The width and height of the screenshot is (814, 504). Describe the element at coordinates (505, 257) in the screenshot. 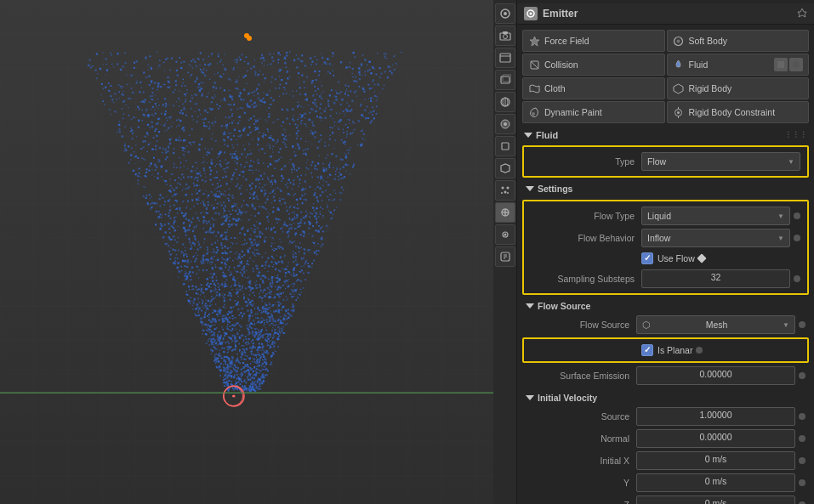

I see `object-data-icon` at that location.